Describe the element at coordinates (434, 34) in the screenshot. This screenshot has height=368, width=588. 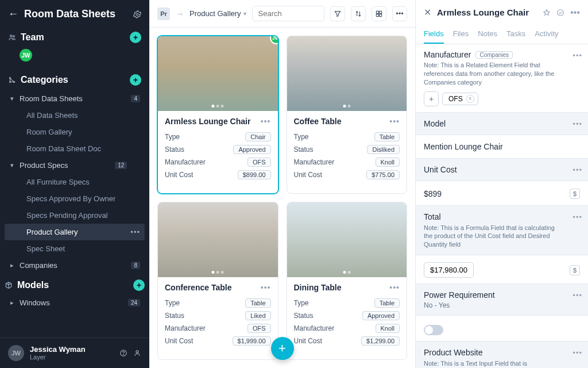
I see `tab-fields: Fields` at that location.